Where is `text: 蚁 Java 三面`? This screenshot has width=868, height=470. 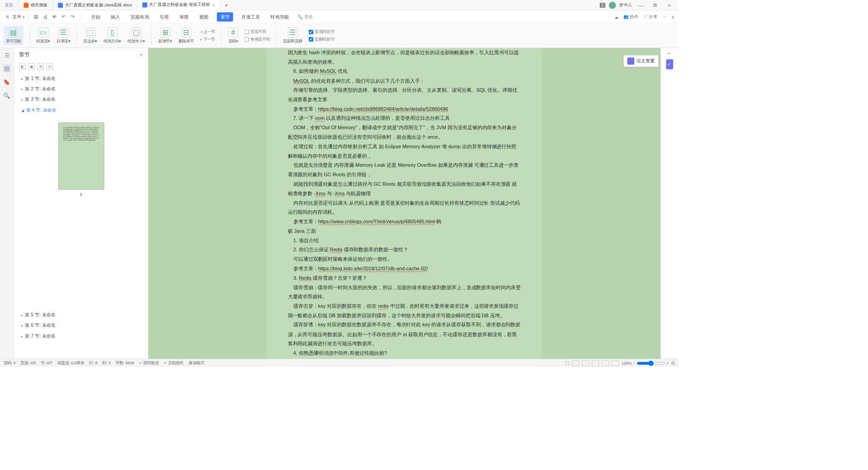
text: 蚁 Java 三面 is located at coordinates (405, 231).